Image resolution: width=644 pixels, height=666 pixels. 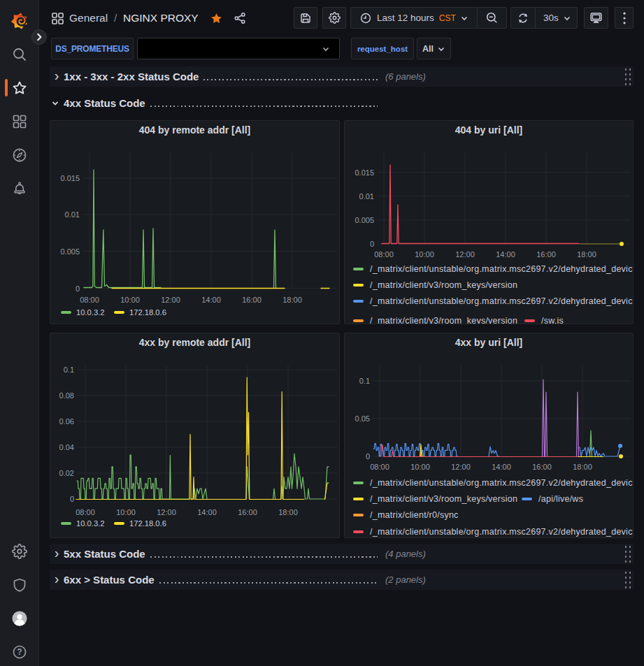 I want to click on svg-text: 0.02, so click(x=67, y=473).